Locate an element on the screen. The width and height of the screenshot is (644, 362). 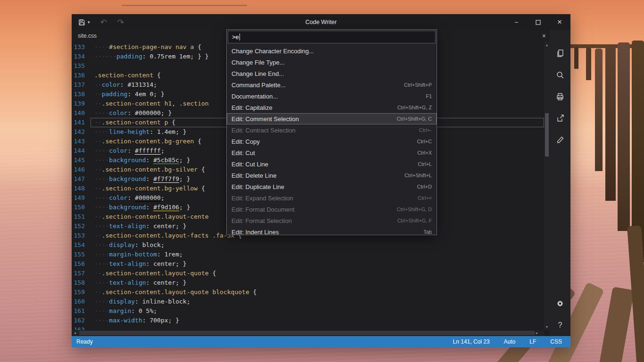
line-number: 144 is located at coordinates (81, 151).